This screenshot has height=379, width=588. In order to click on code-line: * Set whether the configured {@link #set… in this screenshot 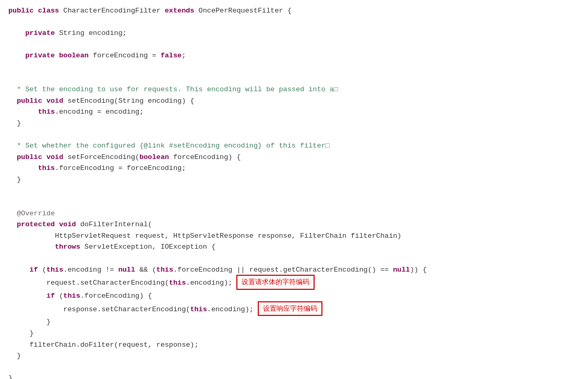, I will do `click(294, 146)`.